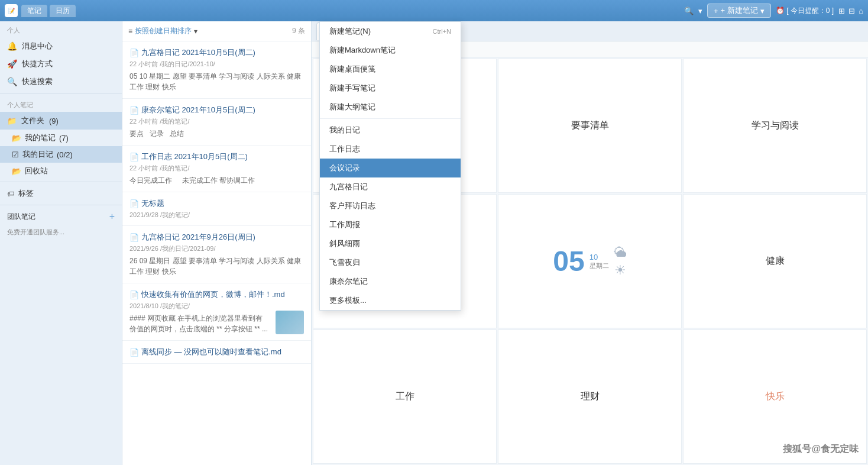 Image resolution: width=868 pixels, height=465 pixels. What do you see at coordinates (216, 70) in the screenshot?
I see `note-item-1: 📄 九宫格日记 2021年10月5日(周二) 22 小时前 /我的日记/2021…` at bounding box center [216, 70].